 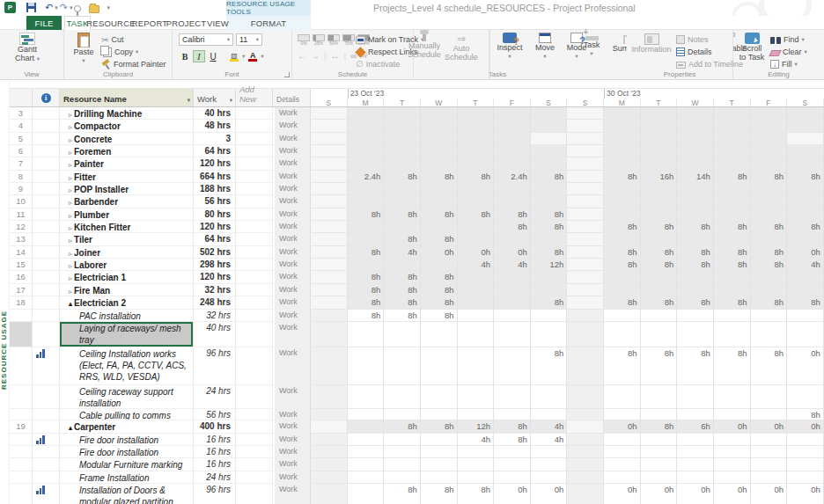 What do you see at coordinates (215, 215) in the screenshot?
I see `work-cell: 80 hrs` at bounding box center [215, 215].